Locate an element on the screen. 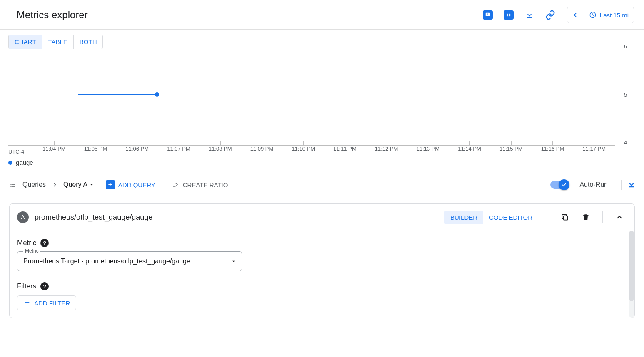 Image resolution: width=644 pixels, height=357 pixels. query-badge: A is located at coordinates (23, 217).